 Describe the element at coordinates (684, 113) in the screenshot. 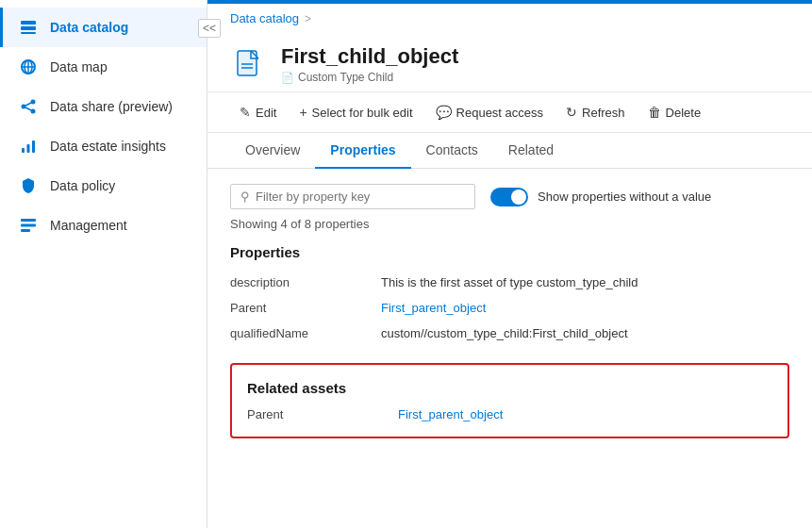

I see `delete-label: Delete` at that location.